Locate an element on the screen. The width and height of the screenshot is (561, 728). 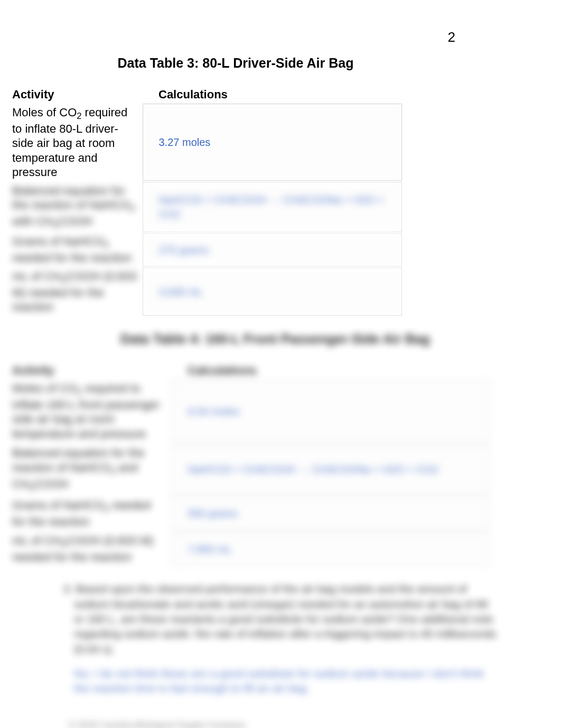
activity-cell: Moles of CO2 required to inflate 80-L dr… is located at coordinates (75, 143).